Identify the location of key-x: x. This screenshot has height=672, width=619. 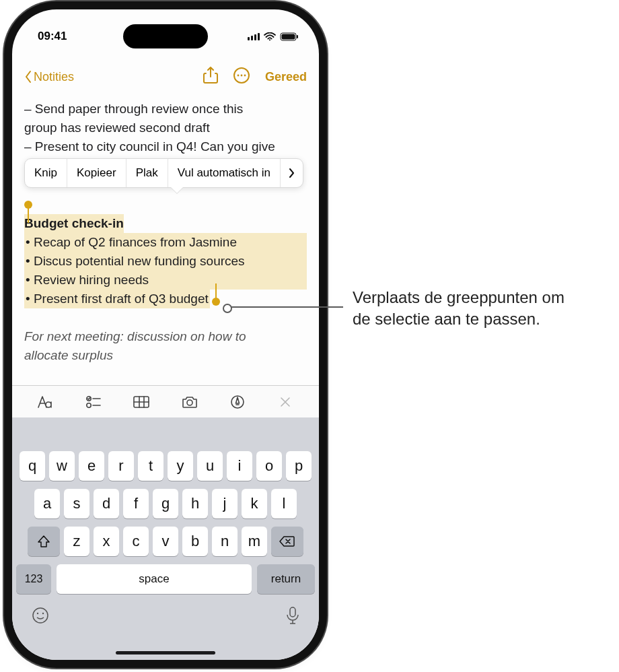
(106, 541).